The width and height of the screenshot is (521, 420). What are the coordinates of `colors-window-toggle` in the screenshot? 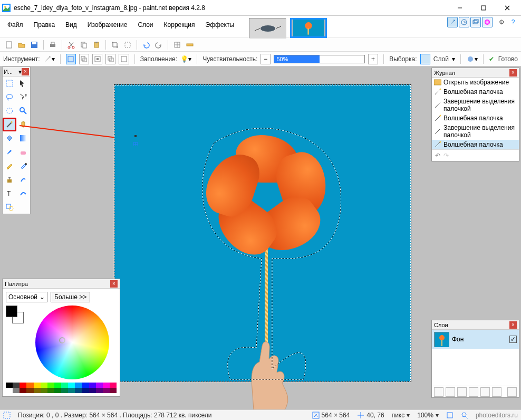 It's located at (487, 22).